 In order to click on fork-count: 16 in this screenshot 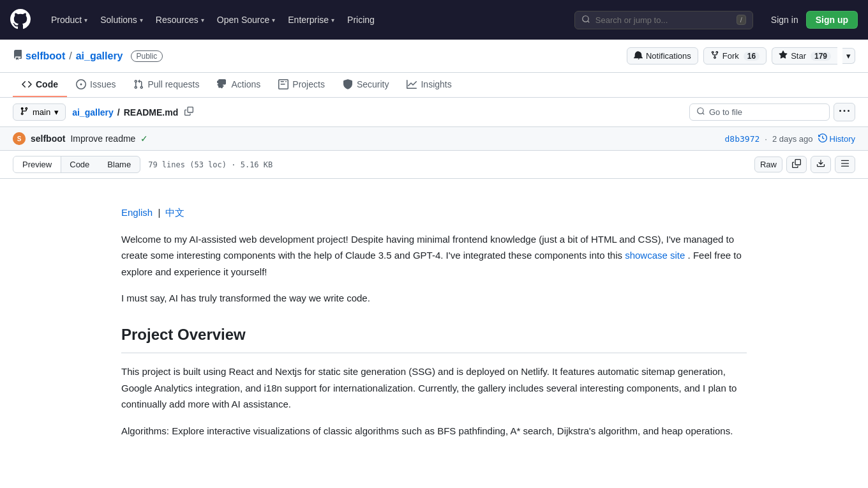, I will do `click(752, 56)`.